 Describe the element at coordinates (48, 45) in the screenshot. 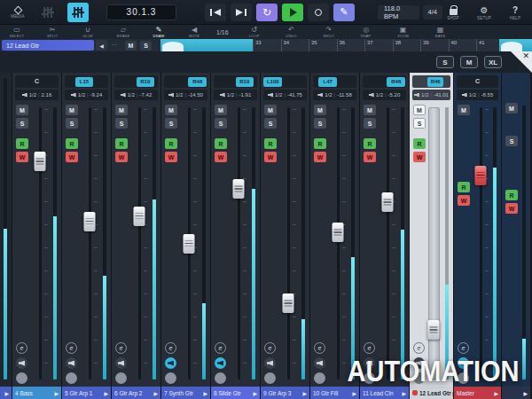

I see `track-name-chip: 12 Lead Gtr` at that location.